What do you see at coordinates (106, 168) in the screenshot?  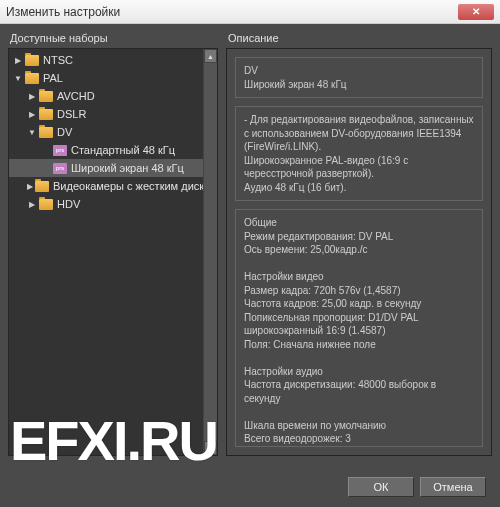 I see `tree-preset-wide48: prs Широкий экран 48 кГц` at bounding box center [106, 168].